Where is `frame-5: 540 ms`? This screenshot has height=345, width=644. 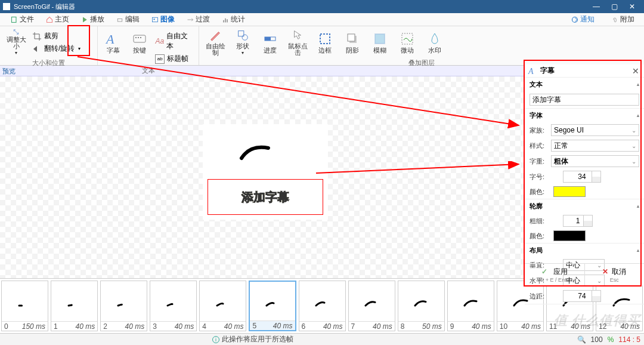
frame-5: 540 ms is located at coordinates (272, 306).